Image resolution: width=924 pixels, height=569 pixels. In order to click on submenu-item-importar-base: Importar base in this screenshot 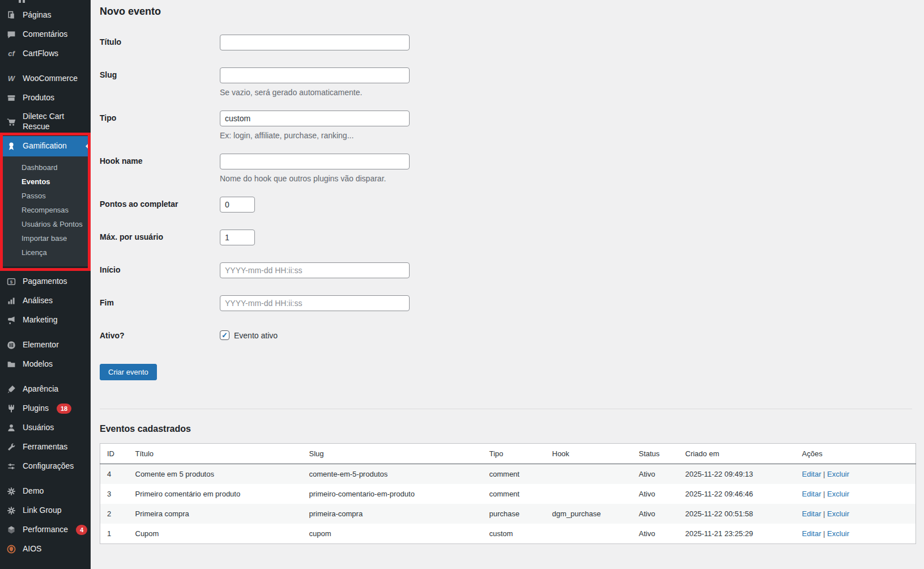, I will do `click(45, 238)`.